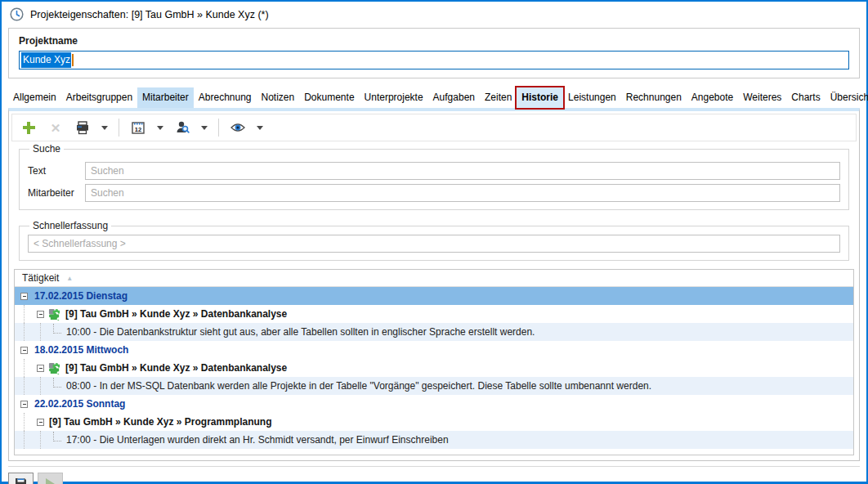 The width and height of the screenshot is (868, 484). I want to click on quick-entry-group: Schnellerfassung, so click(434, 240).